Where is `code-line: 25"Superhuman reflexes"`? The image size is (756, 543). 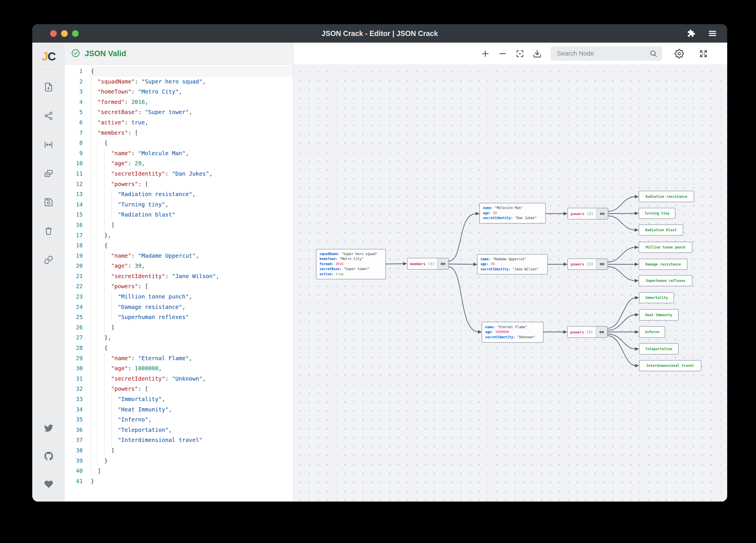
code-line: 25"Superhuman reflexes" is located at coordinates (179, 317).